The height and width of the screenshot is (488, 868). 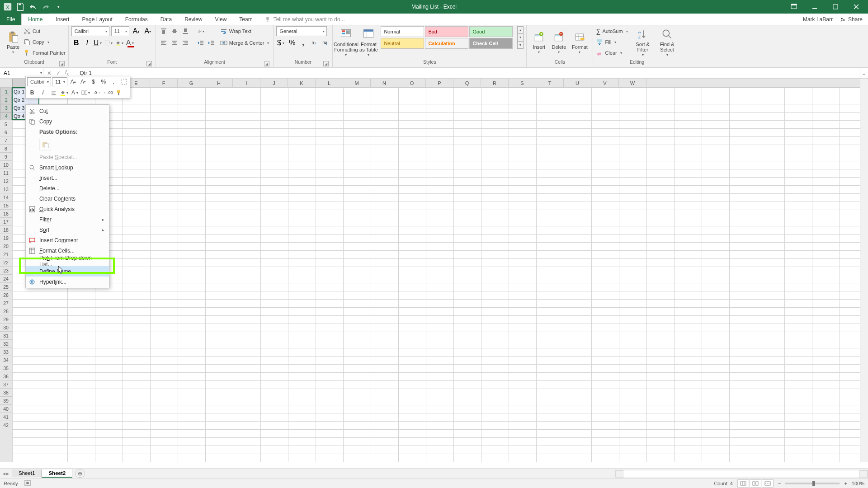 I want to click on row-header-22: 22, so click(x=6, y=263).